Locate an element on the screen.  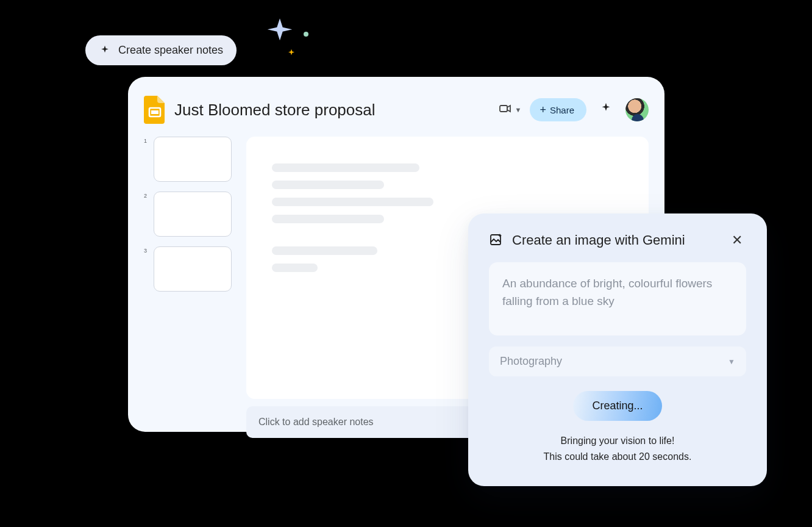
status-line-2: This could take about 20 seconds. is located at coordinates (618, 457).